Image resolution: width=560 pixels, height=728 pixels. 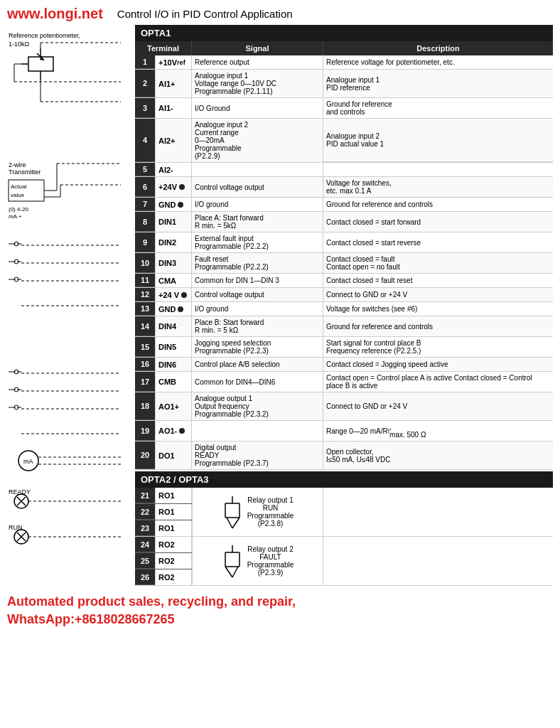 What do you see at coordinates (257, 512) in the screenshot?
I see `relay1-signal: Relay output 1RUNProgrammable(P2.3.8)` at bounding box center [257, 512].